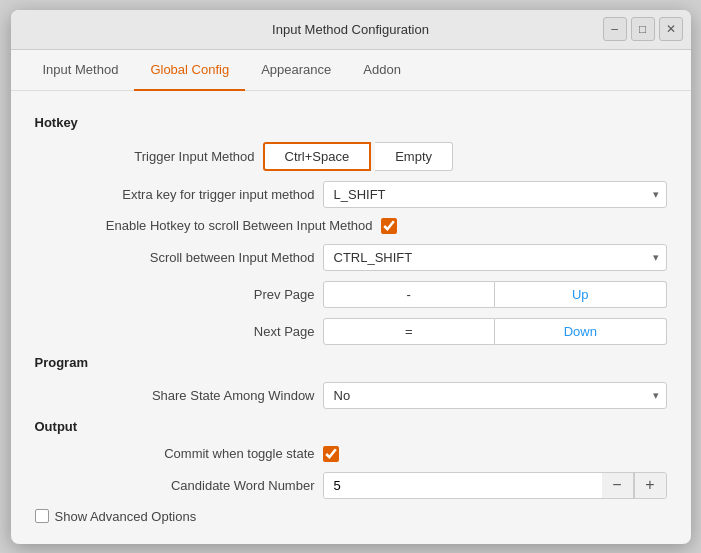 Image resolution: width=701 pixels, height=553 pixels. Describe the element at coordinates (204, 226) in the screenshot. I see `enable-scroll-label: Enable Hotkey to scroll Between Input Me…` at that location.